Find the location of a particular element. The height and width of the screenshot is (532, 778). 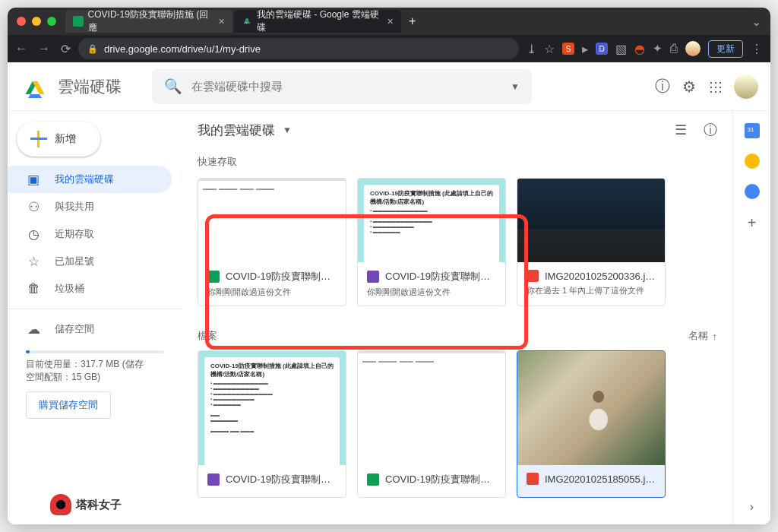

forward-button: → is located at coordinates (44, 49).